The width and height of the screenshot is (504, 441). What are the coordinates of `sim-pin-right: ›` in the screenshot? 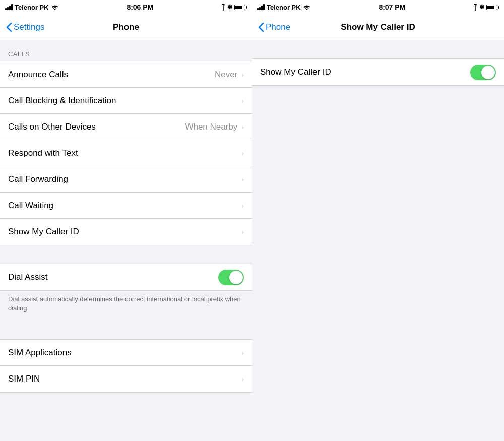 It's located at (242, 379).